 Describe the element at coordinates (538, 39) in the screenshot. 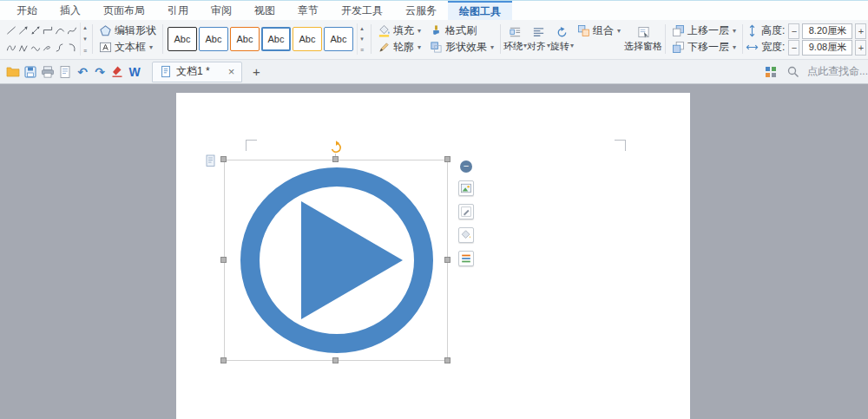

I see `align-button: 对齐▾` at that location.